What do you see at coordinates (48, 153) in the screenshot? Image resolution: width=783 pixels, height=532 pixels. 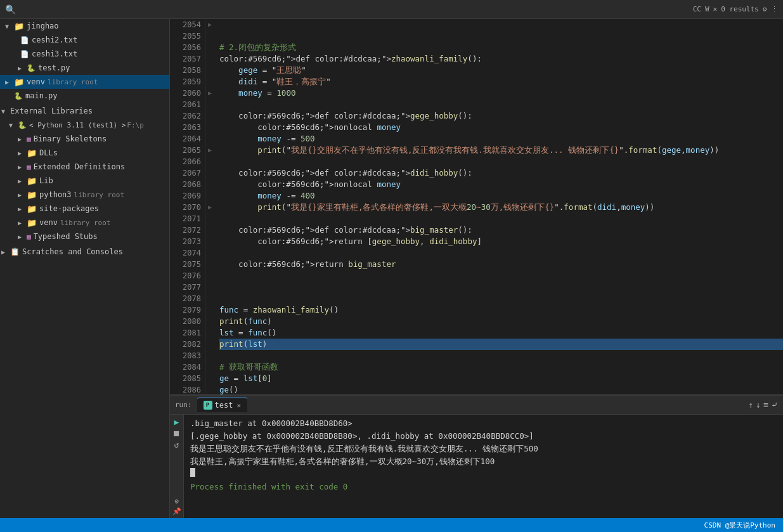 I see `sidebar-label-dlls: DLLs` at bounding box center [48, 153].